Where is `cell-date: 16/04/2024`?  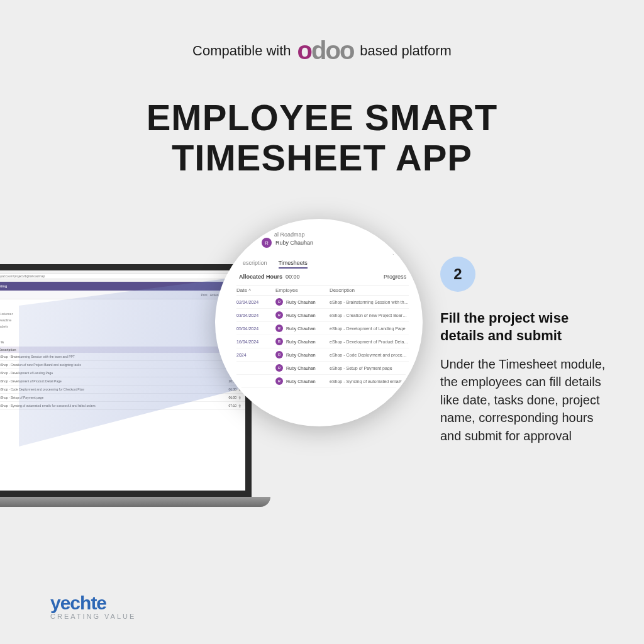 cell-date: 16/04/2024 is located at coordinates (256, 342).